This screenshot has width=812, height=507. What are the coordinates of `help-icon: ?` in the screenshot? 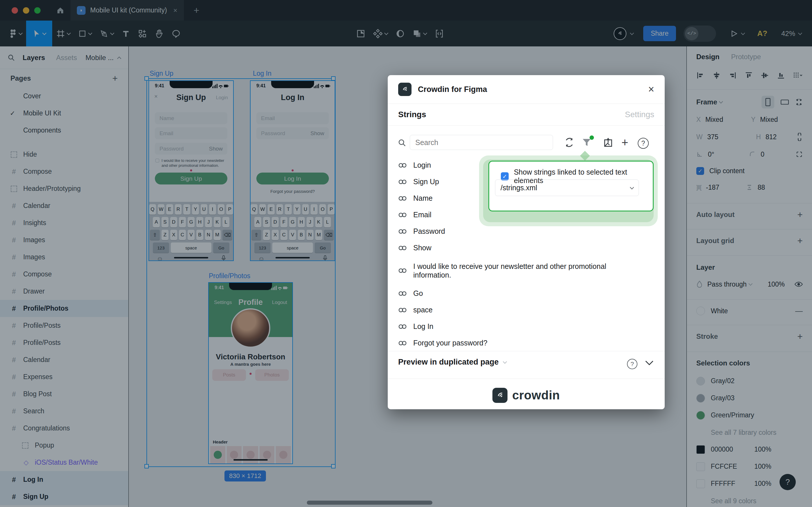 It's located at (643, 144).